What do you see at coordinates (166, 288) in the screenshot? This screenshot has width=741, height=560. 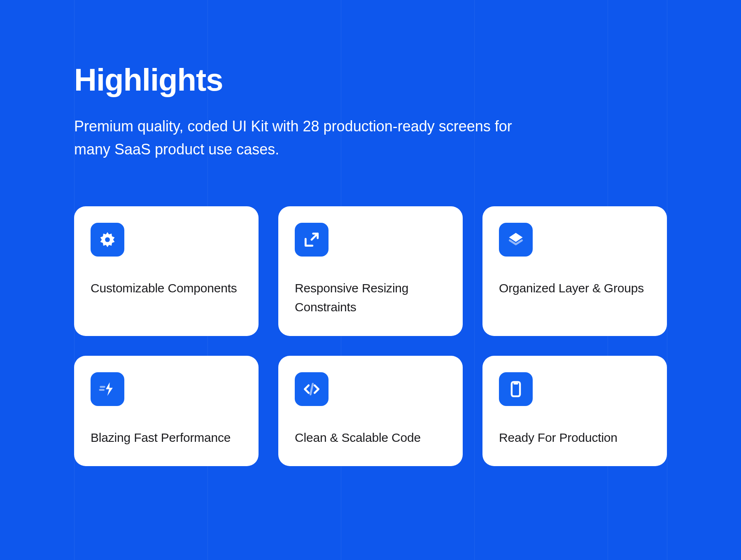 I see `feature-card-title: Customizable Components` at bounding box center [166, 288].